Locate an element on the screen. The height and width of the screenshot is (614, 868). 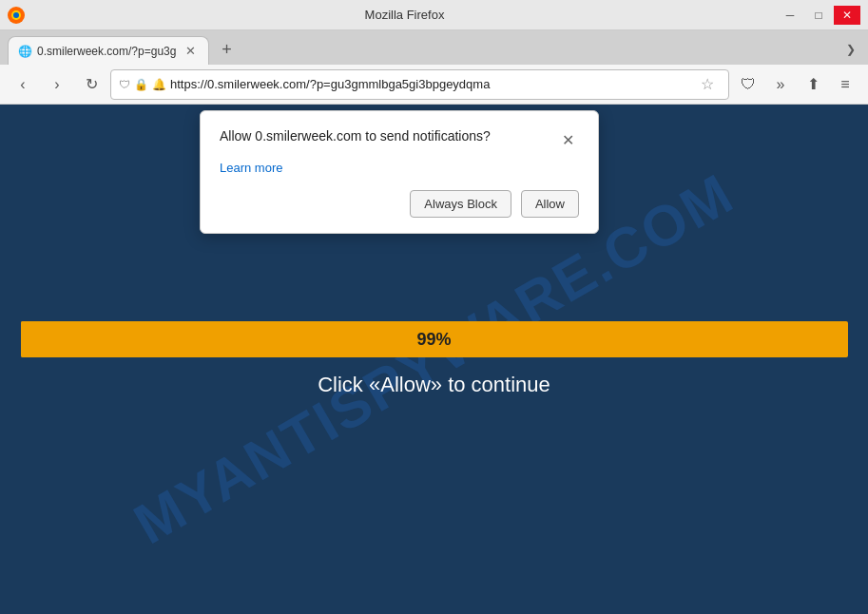
popup-title: Allow 0.smilerweek.com to send notificat… is located at coordinates (388, 136).